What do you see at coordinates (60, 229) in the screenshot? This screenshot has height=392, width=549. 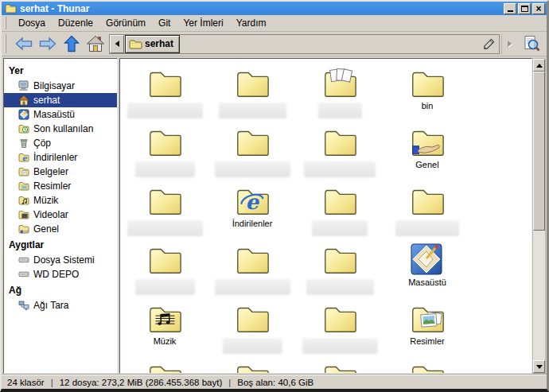 I see `sidebar-item-genel: Genel` at bounding box center [60, 229].